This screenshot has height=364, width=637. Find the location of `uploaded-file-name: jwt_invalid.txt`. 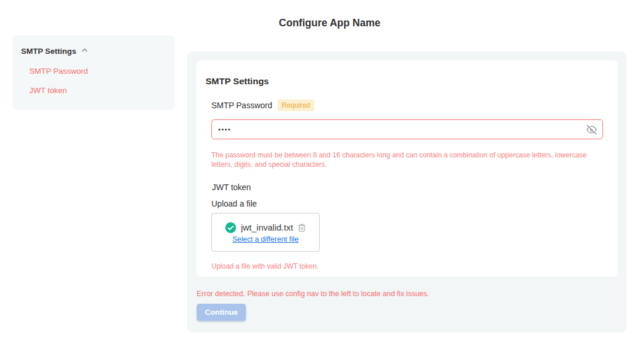

uploaded-file-name: jwt_invalid.txt is located at coordinates (267, 227).